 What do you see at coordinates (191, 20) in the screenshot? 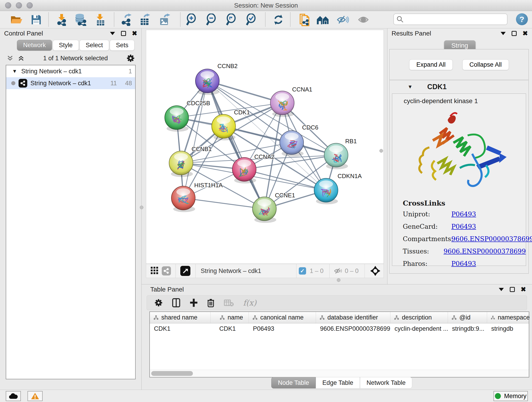
I see `zoom-in-button` at bounding box center [191, 20].